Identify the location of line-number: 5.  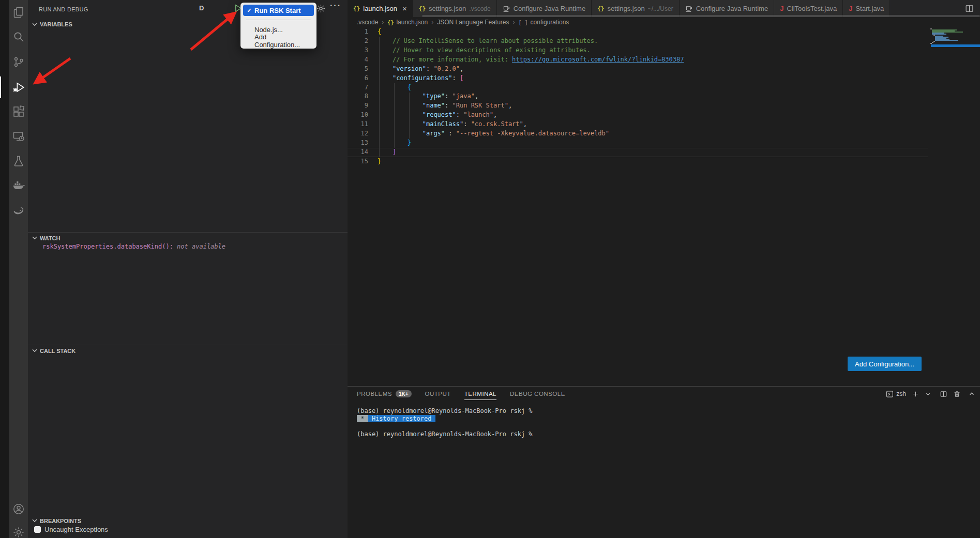
(358, 69).